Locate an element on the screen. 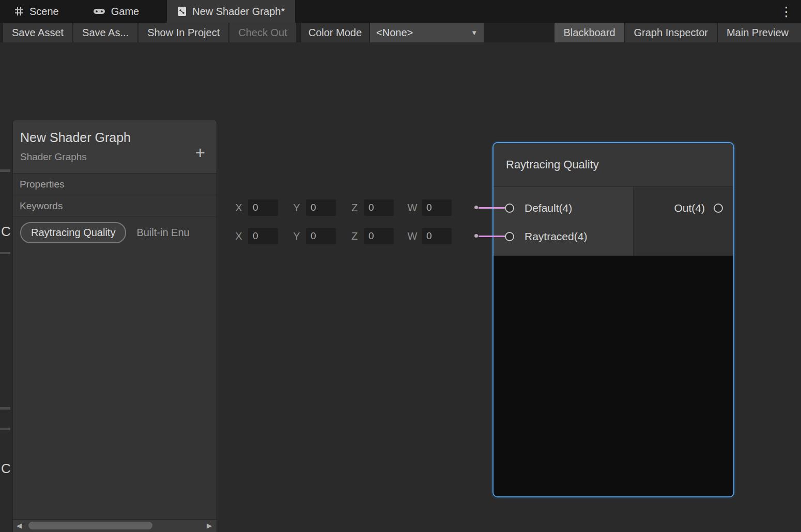 This screenshot has height=532, width=801. scrollbar-thumb is located at coordinates (90, 526).